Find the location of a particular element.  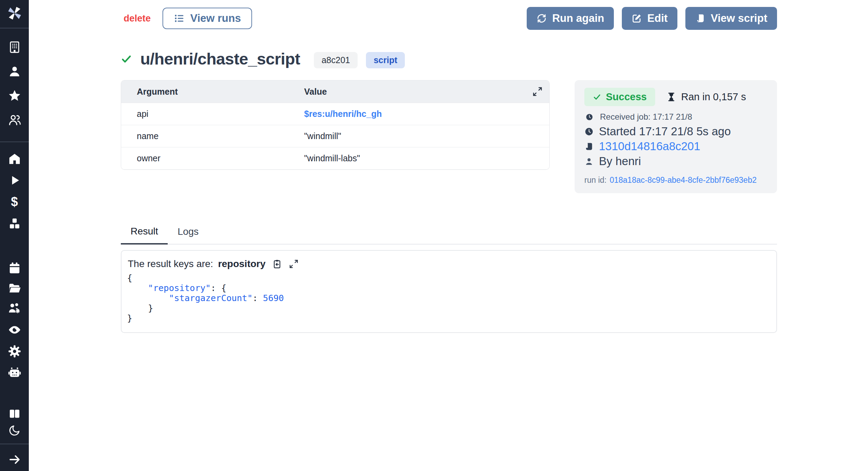

dark-mode-toggle is located at coordinates (15, 430).